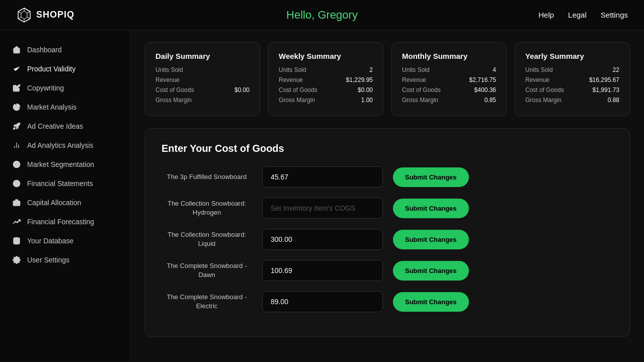 This screenshot has width=644, height=362. What do you see at coordinates (367, 100) in the screenshot?
I see `weekly-margin-value: 1.00` at bounding box center [367, 100].